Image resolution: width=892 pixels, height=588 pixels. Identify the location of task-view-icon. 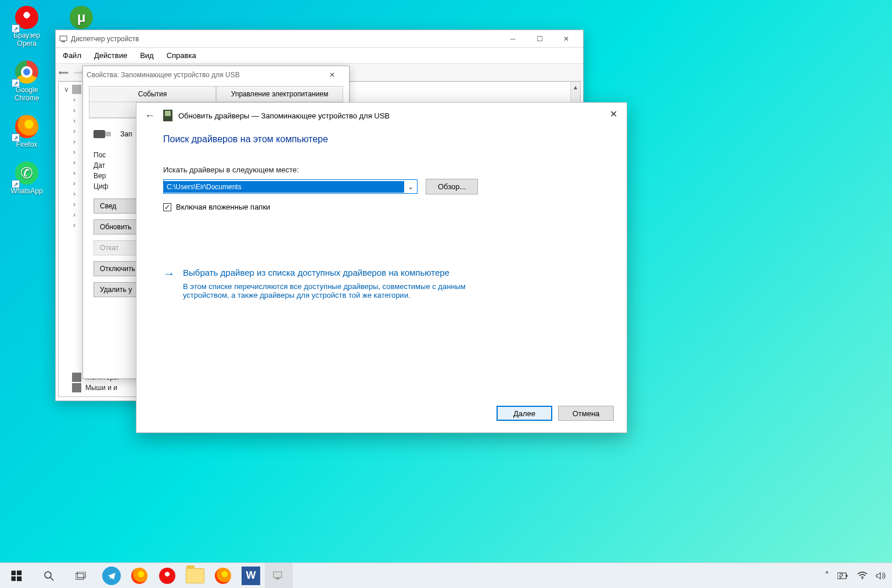
(81, 576).